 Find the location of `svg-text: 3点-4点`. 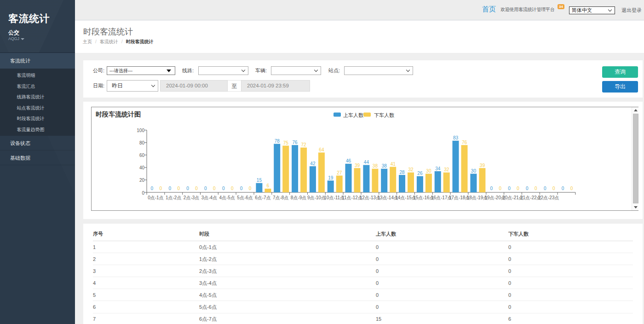

svg-text: 3点-4点 is located at coordinates (209, 198).